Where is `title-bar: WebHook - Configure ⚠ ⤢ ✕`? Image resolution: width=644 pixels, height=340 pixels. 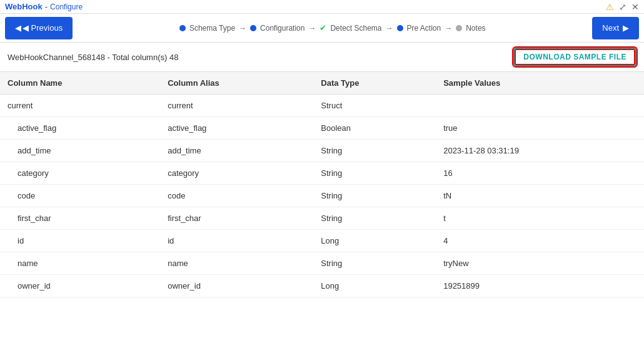
title-bar: WebHook - Configure ⚠ ⤢ ✕ is located at coordinates (322, 7).